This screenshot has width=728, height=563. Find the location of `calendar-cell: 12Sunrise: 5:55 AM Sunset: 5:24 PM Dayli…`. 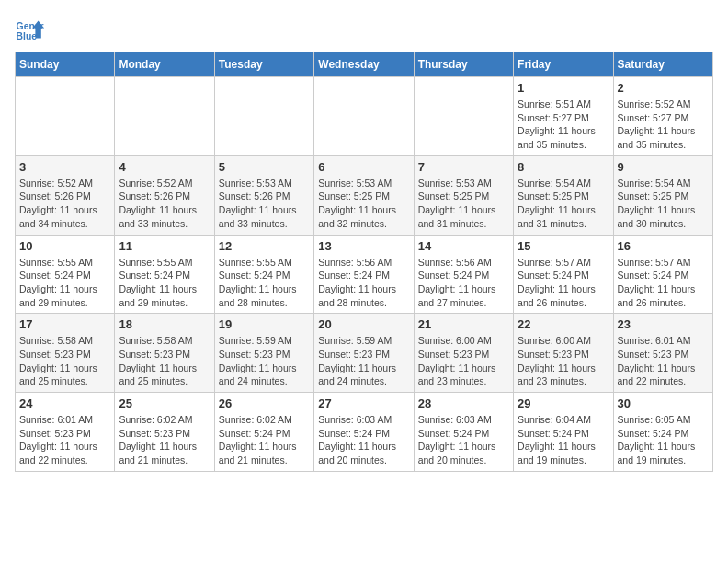

calendar-cell: 12Sunrise: 5:55 AM Sunset: 5:24 PM Dayli… is located at coordinates (264, 274).